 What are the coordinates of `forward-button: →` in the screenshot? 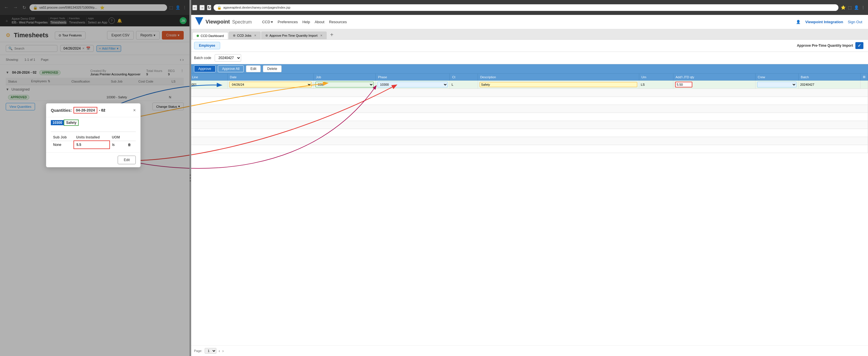 It's located at (16, 7).